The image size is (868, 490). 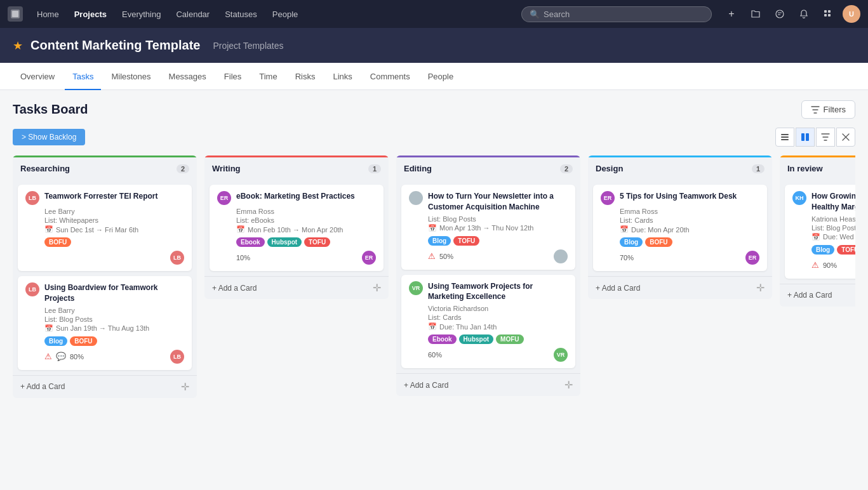 I want to click on board-header: Tasks Board Filters, so click(x=434, y=109).